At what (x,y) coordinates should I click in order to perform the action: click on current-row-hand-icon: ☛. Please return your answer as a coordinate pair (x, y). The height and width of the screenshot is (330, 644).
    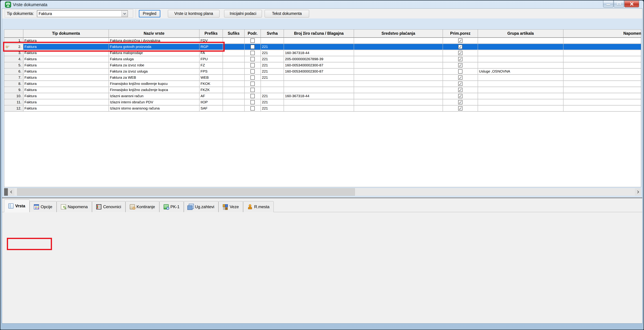
    Looking at the image, I should click on (8, 47).